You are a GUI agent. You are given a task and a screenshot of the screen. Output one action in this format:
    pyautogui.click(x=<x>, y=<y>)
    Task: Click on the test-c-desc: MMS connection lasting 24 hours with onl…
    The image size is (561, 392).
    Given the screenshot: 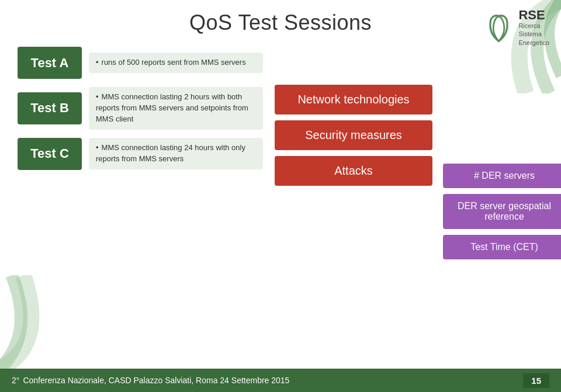 What is the action you would take?
    pyautogui.click(x=176, y=154)
    